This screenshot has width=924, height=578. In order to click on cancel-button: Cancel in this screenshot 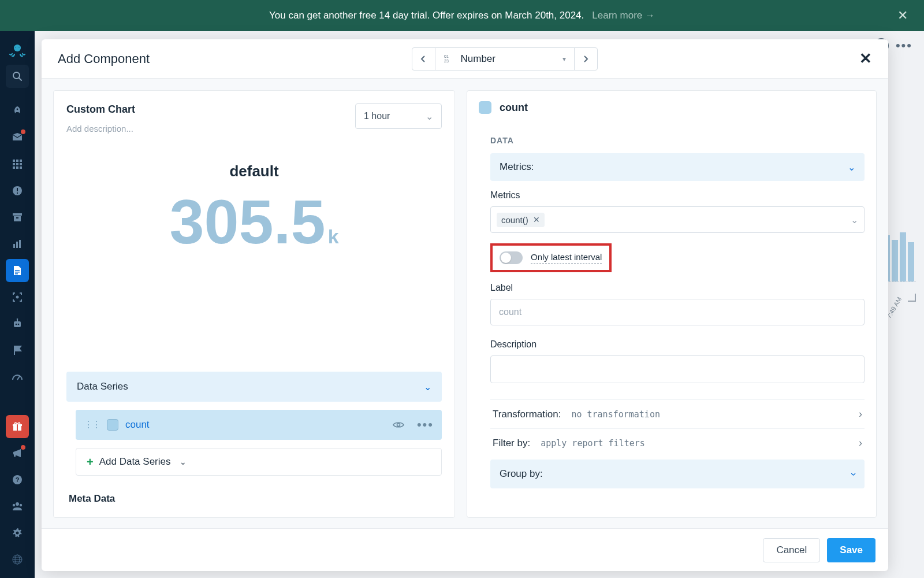, I will do `click(791, 550)`.